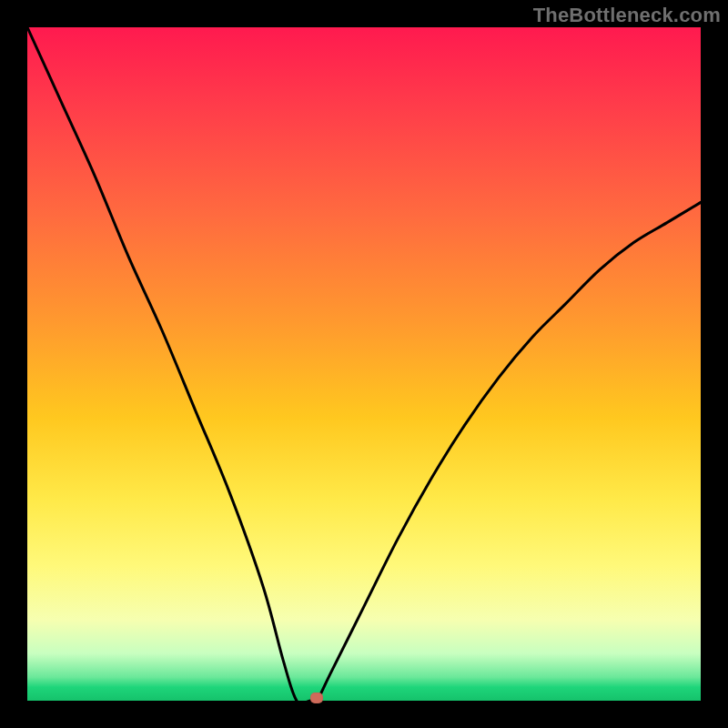 The width and height of the screenshot is (728, 728). What do you see at coordinates (627, 15) in the screenshot?
I see `watermark-text: TheBottleneck.com` at bounding box center [627, 15].